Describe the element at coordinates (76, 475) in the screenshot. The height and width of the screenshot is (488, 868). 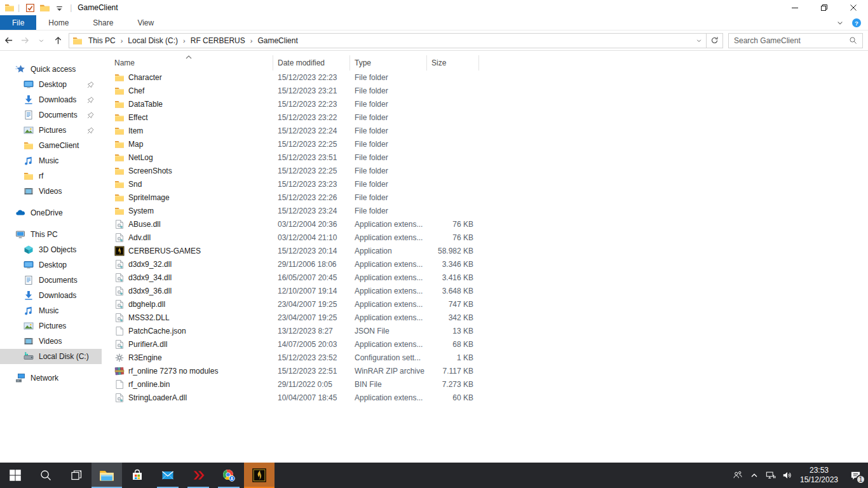
I see `taskbar-button-task-view` at that location.